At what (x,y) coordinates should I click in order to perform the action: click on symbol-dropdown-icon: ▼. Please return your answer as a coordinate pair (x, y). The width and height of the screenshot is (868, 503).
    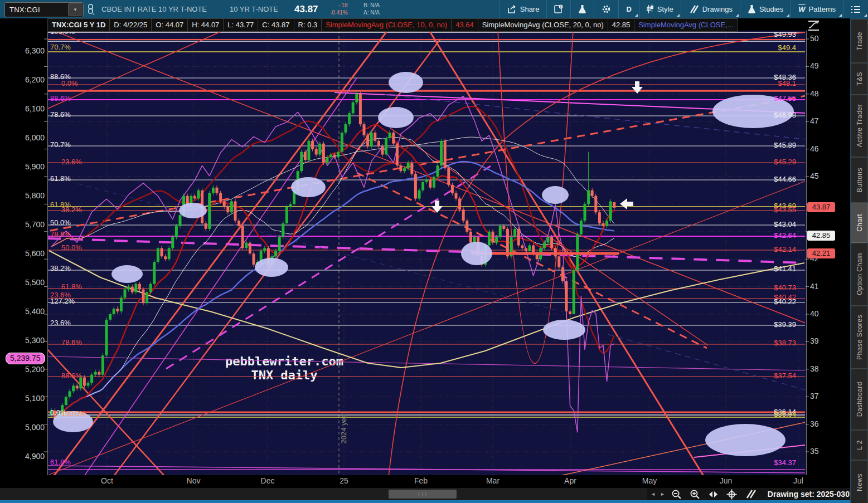
    Looking at the image, I should click on (75, 10).